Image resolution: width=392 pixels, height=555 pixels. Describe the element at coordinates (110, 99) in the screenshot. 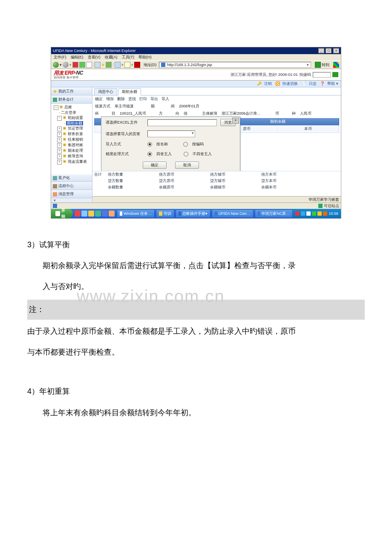

I see `btn-add: 增加` at that location.